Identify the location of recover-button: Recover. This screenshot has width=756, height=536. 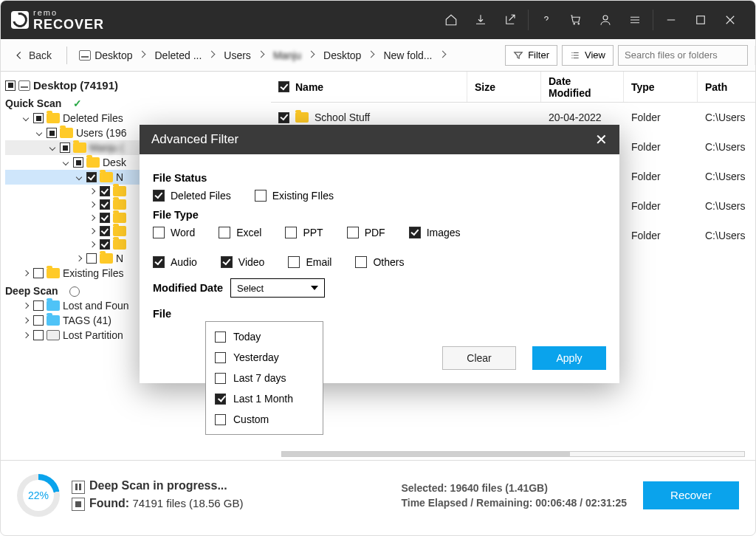
(691, 495).